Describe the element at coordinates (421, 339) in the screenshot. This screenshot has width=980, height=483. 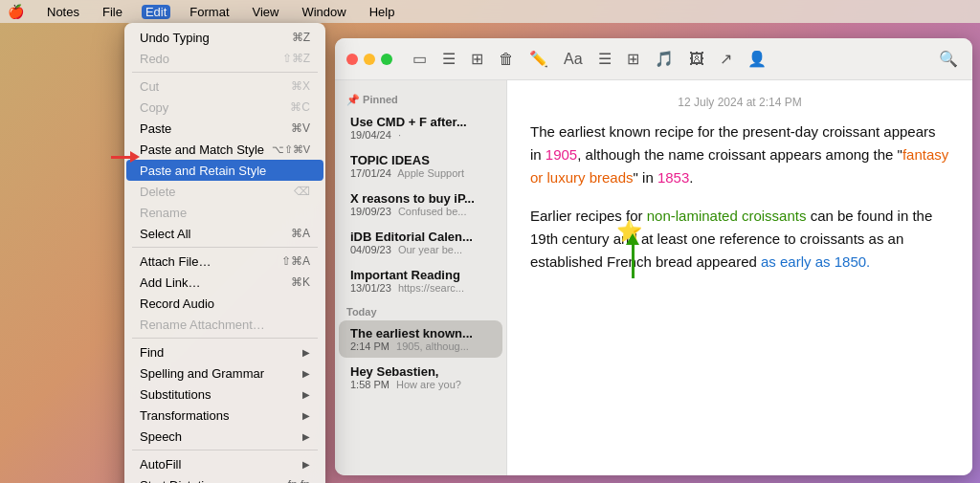
I see `list-item: The earliest known... 2:14 PM 1905, alth…` at that location.